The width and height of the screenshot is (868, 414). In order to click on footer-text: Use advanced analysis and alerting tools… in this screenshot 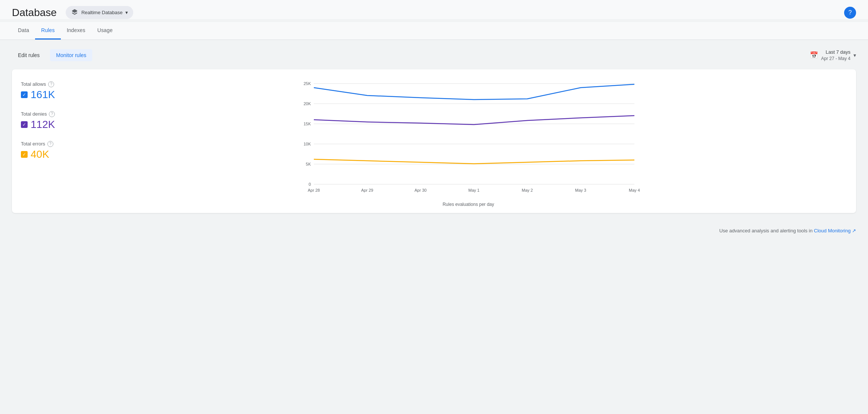, I will do `click(766, 230)`.